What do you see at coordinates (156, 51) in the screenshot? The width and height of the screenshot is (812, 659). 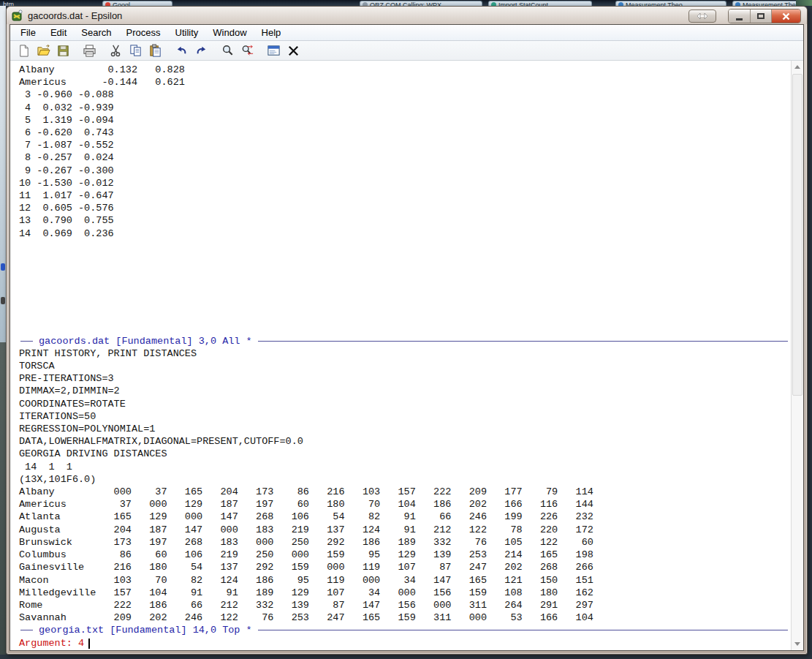 I see `paste-icon` at bounding box center [156, 51].